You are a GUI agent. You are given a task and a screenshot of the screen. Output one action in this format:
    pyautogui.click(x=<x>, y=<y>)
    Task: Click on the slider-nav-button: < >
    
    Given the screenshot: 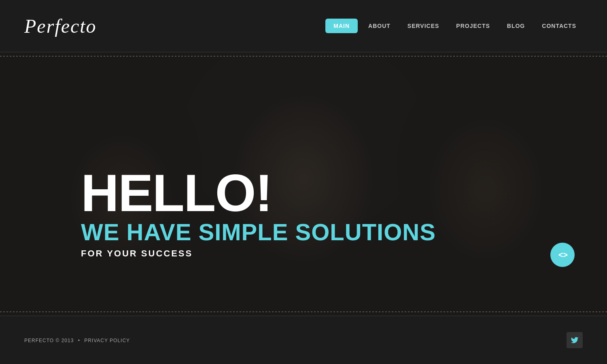 What is the action you would take?
    pyautogui.click(x=562, y=255)
    